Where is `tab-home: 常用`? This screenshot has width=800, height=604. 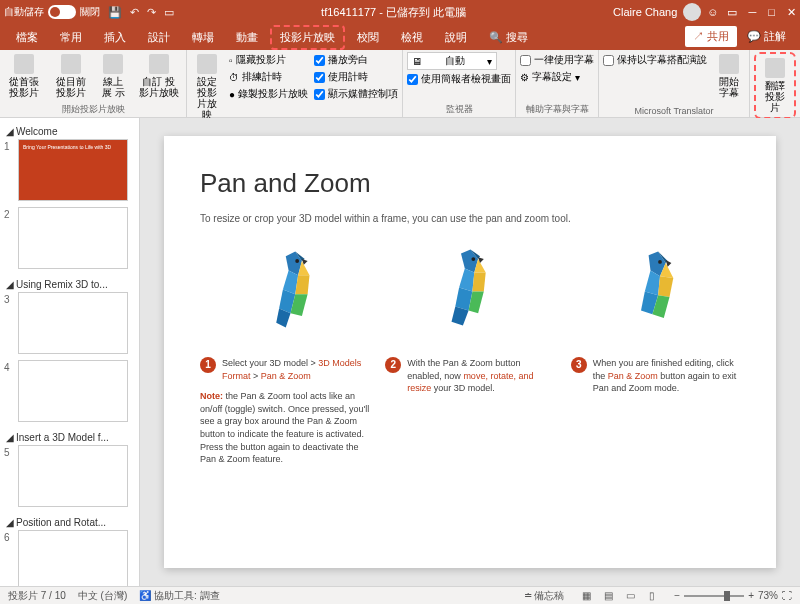 tab-home: 常用 is located at coordinates (71, 38).